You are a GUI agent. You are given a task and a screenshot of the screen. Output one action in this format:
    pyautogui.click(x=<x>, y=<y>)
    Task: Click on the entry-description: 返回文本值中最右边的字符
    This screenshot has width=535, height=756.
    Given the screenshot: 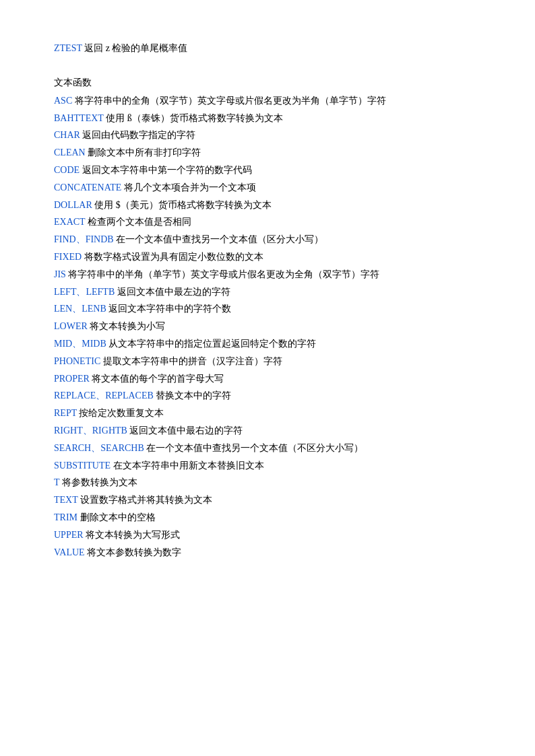 What is the action you would take?
    pyautogui.click(x=185, y=431)
    